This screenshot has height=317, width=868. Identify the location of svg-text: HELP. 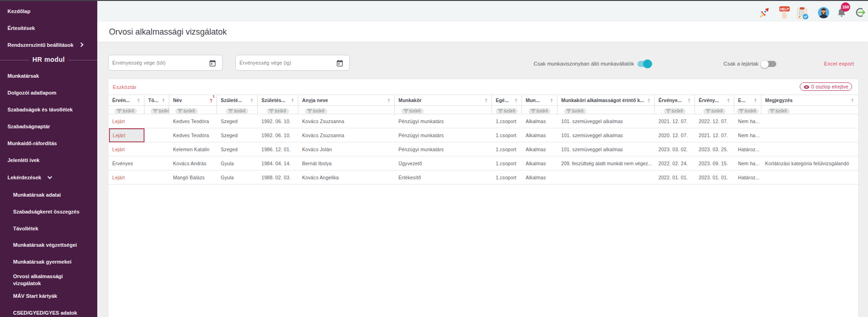
(785, 9).